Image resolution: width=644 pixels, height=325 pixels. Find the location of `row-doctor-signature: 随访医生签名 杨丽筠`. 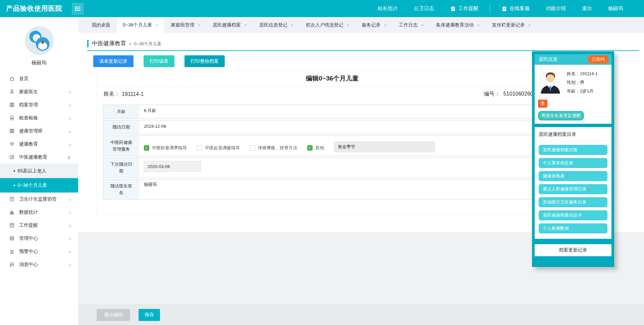

row-doctor-signature: 随访医生签名 杨丽筠 is located at coordinates (332, 189).